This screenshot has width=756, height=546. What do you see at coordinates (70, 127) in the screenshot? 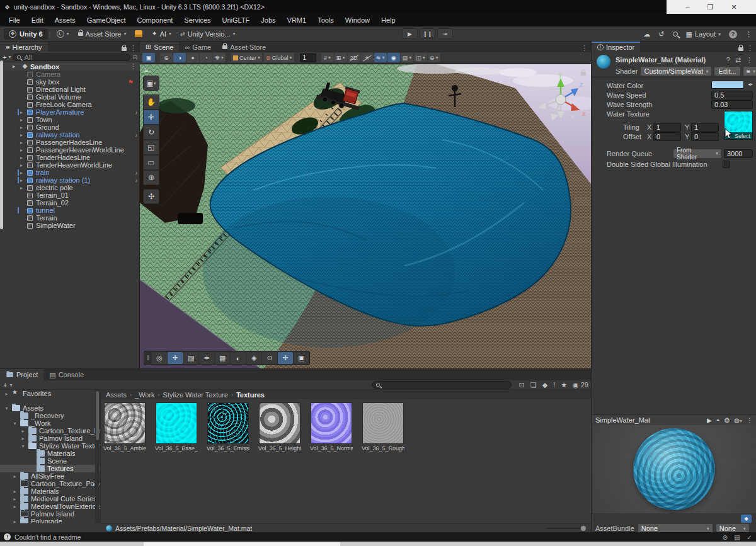
I see `hierarchy-item: Ground` at bounding box center [70, 127].